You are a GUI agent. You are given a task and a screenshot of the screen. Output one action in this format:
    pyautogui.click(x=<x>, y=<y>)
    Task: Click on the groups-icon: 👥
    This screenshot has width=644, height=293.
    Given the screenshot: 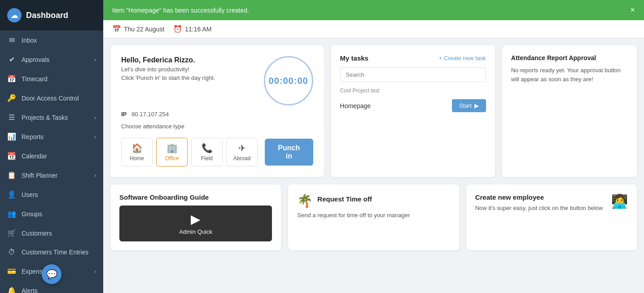 What is the action you would take?
    pyautogui.click(x=12, y=214)
    